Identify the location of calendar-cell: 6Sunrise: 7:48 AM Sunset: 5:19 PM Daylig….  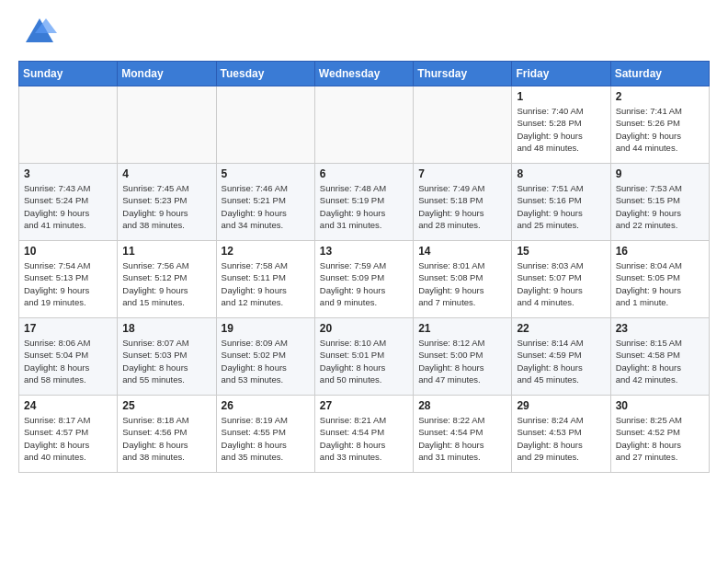
(364, 202).